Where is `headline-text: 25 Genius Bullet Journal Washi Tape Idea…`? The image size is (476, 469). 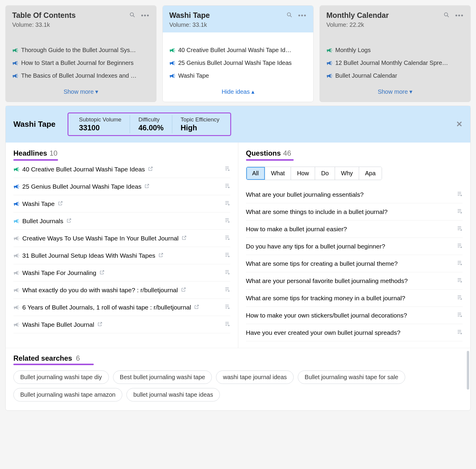
headline-text: 25 Genius Bullet Journal Washi Tape Idea… is located at coordinates (82, 187).